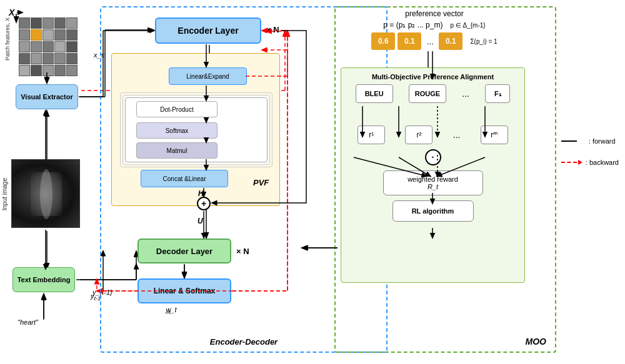  Describe the element at coordinates (272, 30) in the screenshot. I see `encoder-times-n: × N` at that location.